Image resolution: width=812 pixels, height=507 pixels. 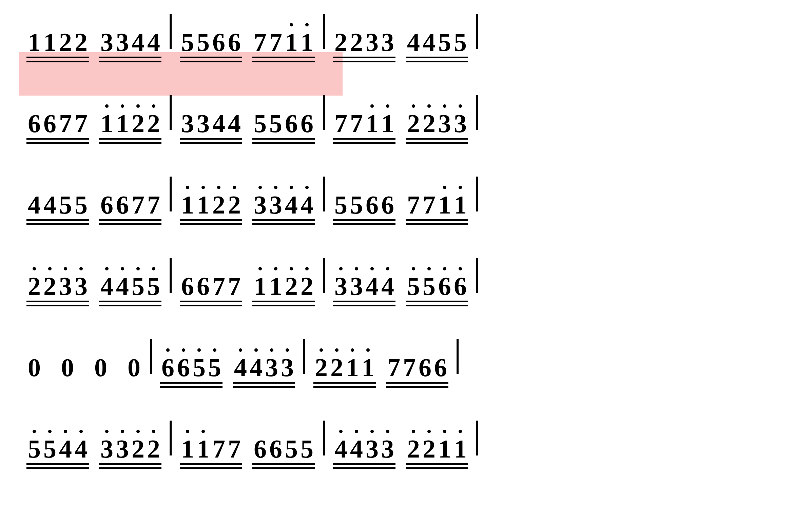 I want to click on beat-group: 1122, so click(x=211, y=194).